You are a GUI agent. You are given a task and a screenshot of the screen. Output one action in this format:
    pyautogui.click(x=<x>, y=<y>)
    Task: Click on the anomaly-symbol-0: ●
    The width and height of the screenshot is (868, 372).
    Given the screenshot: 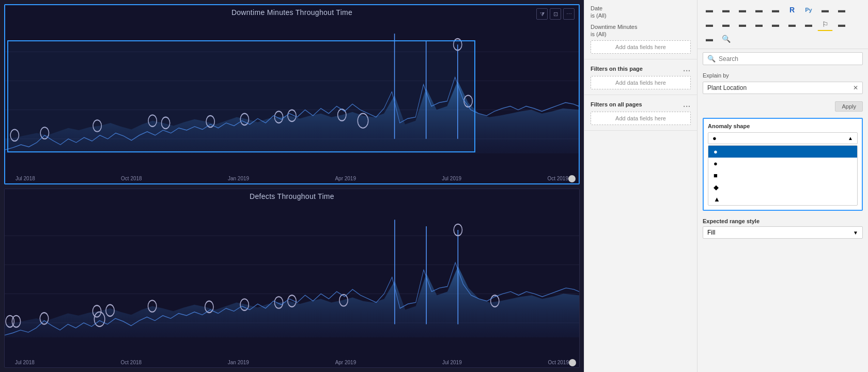 What is the action you would take?
    pyautogui.click(x=716, y=152)
    